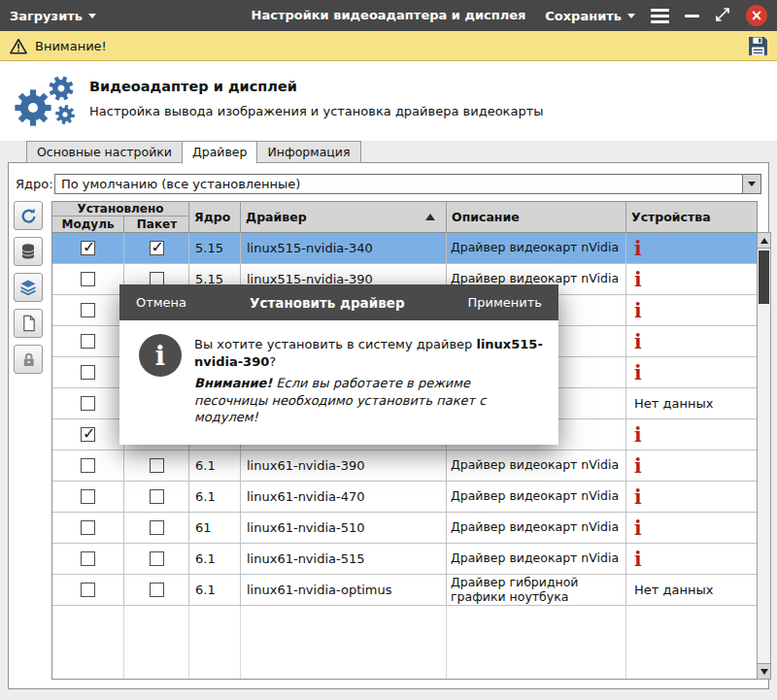 Image resolution: width=777 pixels, height=700 pixels. Describe the element at coordinates (764, 672) in the screenshot. I see `triangle-down-icon` at that location.